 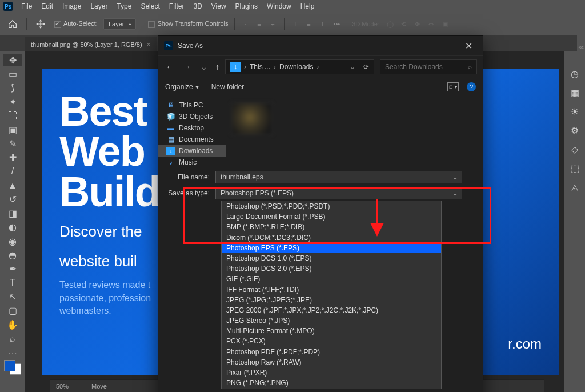 I want to click on menu-3d: 3D, so click(x=198, y=6).